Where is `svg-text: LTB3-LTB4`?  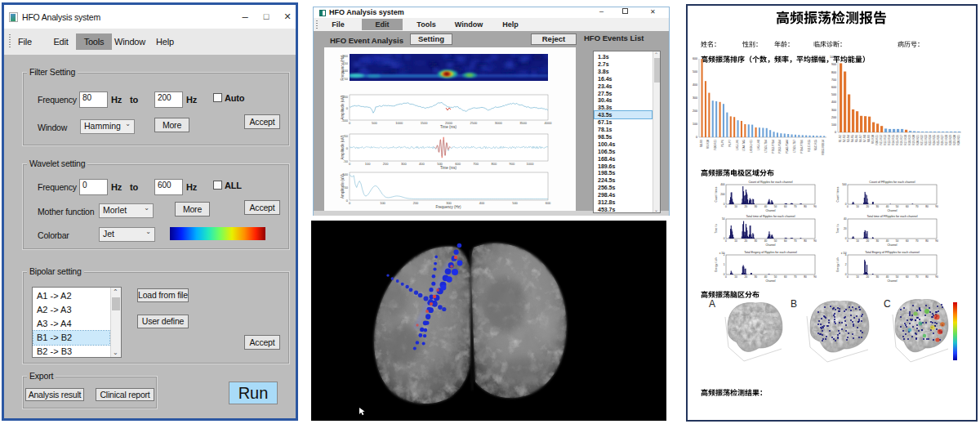
svg-text: LTB3-LTB4 is located at coordinates (766, 146).